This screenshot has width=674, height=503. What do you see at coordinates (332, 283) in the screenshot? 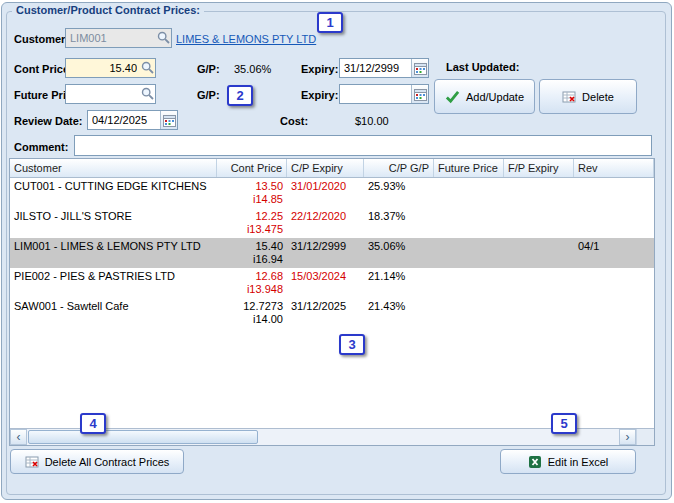
I see `table-row: PIE002 - PIES & PASTRIES LTD12.68i13.948…` at bounding box center [332, 283].